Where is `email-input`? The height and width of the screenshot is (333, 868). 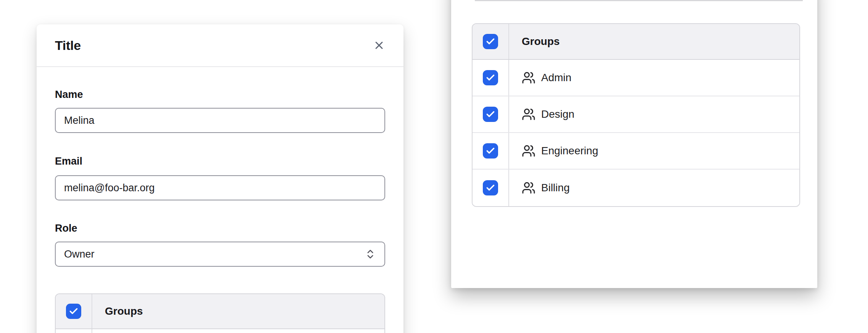
email-input is located at coordinates (220, 188).